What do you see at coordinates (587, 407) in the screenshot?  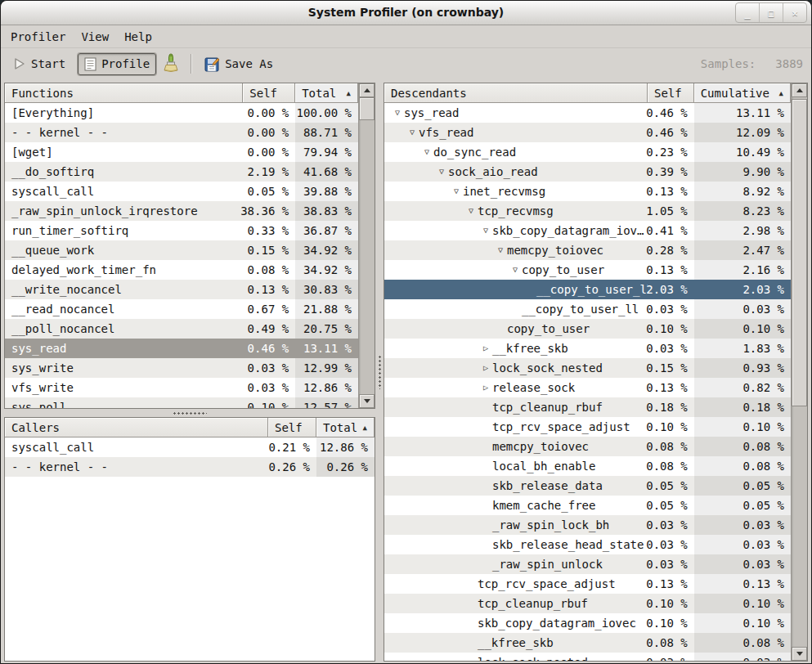 I see `tree-row: tcp_cleanup_rbuf0.18 %0.18 %` at bounding box center [587, 407].